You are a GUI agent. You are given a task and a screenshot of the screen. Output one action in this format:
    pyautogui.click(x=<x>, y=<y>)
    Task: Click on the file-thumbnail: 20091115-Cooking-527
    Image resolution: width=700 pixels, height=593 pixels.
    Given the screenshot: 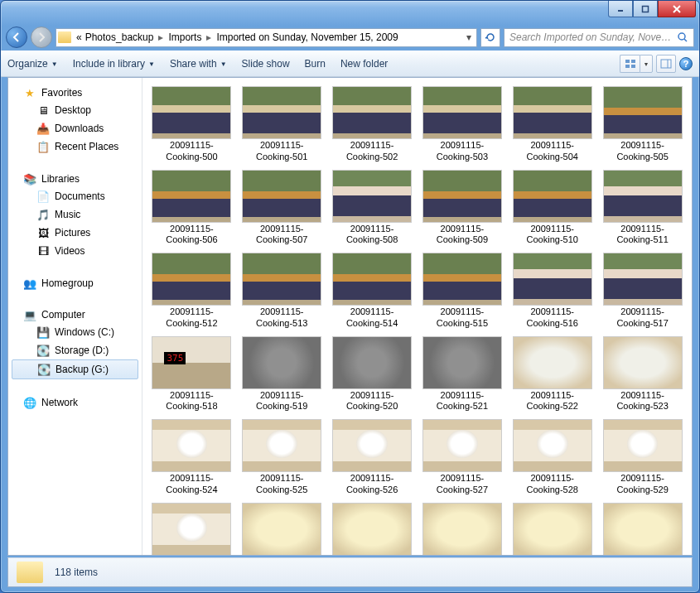 What is the action you would take?
    pyautogui.click(x=462, y=457)
    